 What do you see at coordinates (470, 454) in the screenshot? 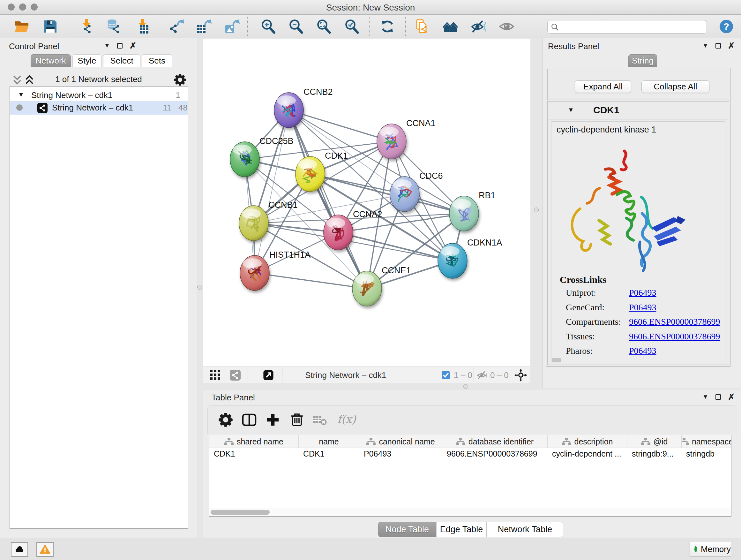
I see `table-row: CDK1CDK1P064939606.ENSP00000378699cyclin…` at bounding box center [470, 454].